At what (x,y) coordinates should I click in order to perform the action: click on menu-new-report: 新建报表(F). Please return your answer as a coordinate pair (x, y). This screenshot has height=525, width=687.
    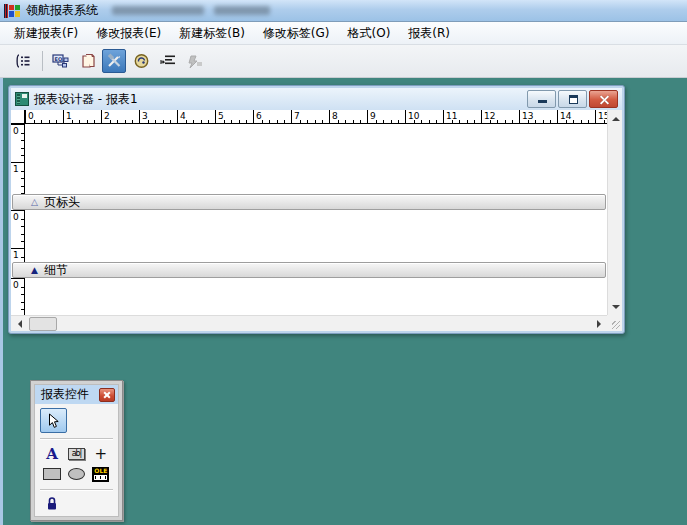
    Looking at the image, I should click on (46, 33).